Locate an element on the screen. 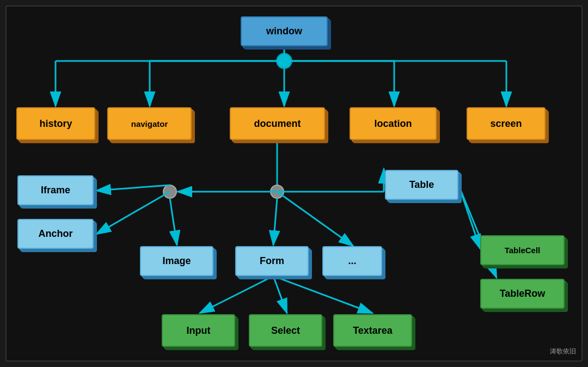 The height and width of the screenshot is (367, 588). node-form: Form is located at coordinates (272, 261).